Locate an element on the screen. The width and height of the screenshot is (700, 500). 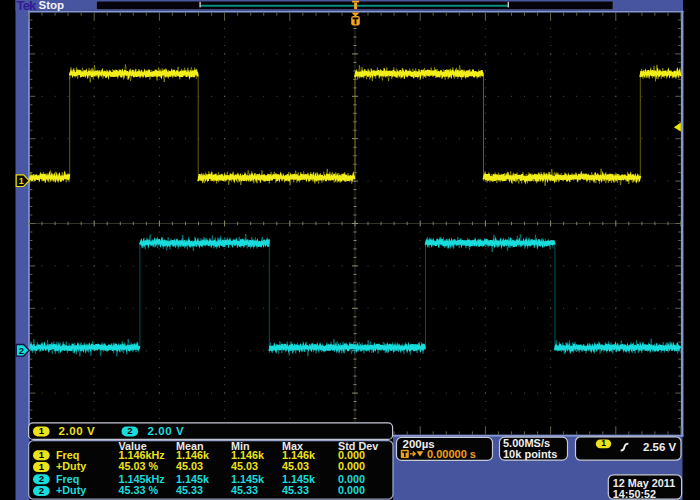
svg-text: Stop is located at coordinates (52, 6).